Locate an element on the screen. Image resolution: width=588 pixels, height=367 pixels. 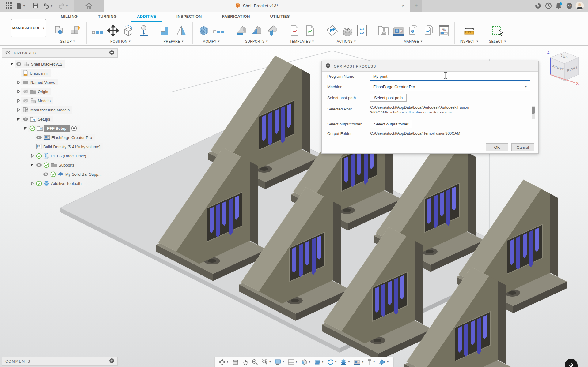
zoom-icon is located at coordinates (255, 362).